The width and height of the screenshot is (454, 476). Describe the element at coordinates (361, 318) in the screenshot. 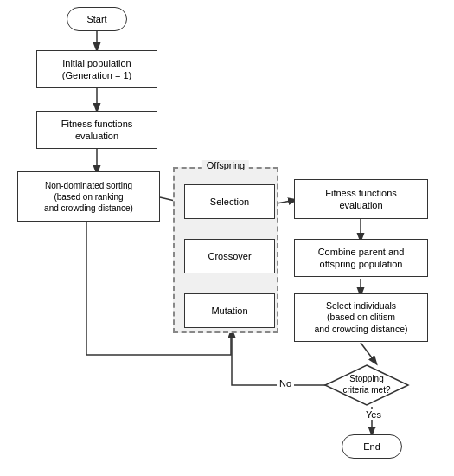

I see `select-individuals-node: Select individuals(based on clitismand c…` at that location.